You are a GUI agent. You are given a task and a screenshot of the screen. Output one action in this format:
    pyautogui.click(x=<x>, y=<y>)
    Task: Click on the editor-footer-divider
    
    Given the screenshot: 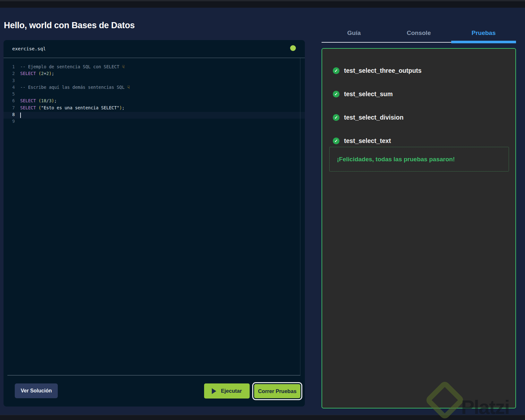 What is the action you would take?
    pyautogui.click(x=154, y=375)
    